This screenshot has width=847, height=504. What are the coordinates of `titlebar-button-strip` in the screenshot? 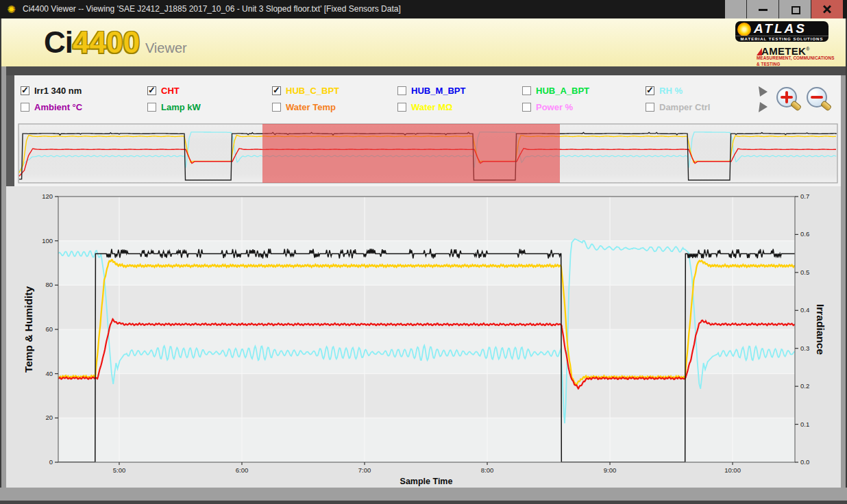 It's located at (736, 10).